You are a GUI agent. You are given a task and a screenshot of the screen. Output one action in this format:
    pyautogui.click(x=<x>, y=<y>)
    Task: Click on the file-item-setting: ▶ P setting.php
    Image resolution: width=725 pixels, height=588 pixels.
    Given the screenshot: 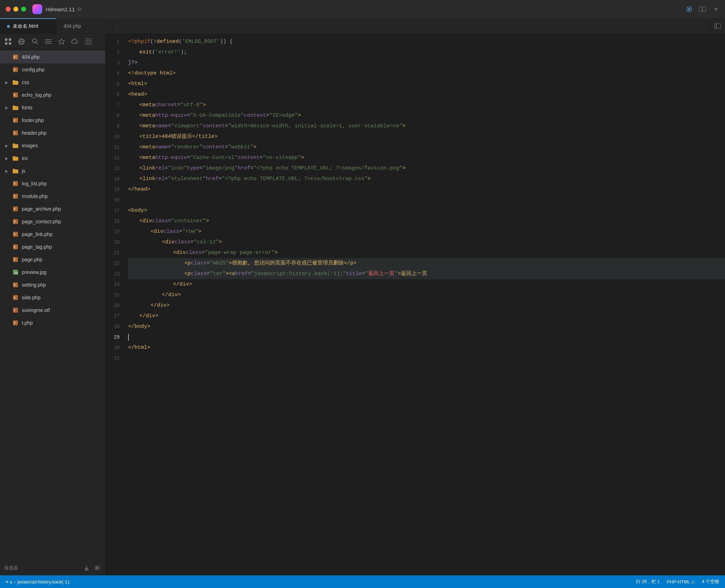 What is the action you would take?
    pyautogui.click(x=53, y=285)
    